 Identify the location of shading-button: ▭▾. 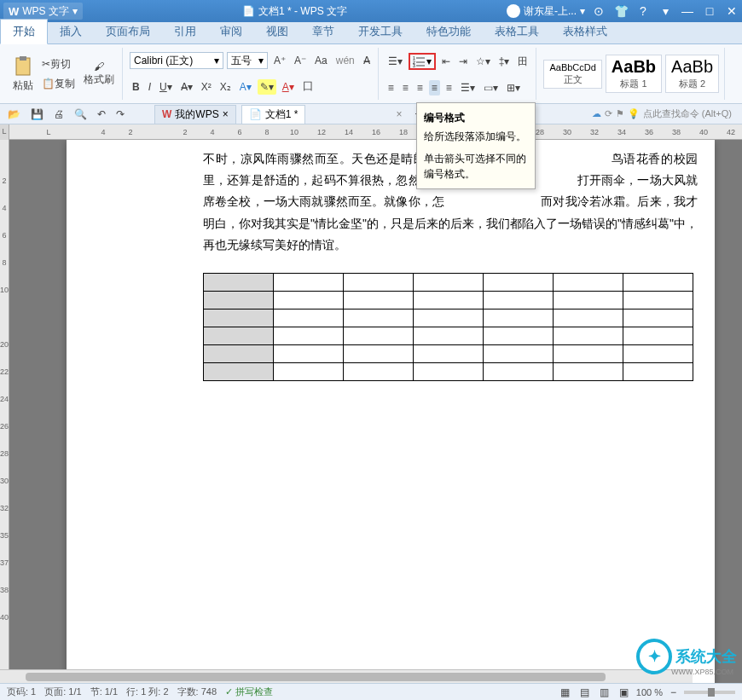
(491, 88).